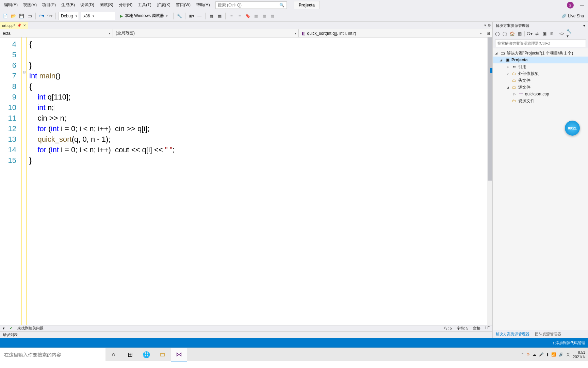 The width and height of the screenshot is (588, 368). I want to click on tree-resources-node: 🗀资源文件, so click(540, 101).